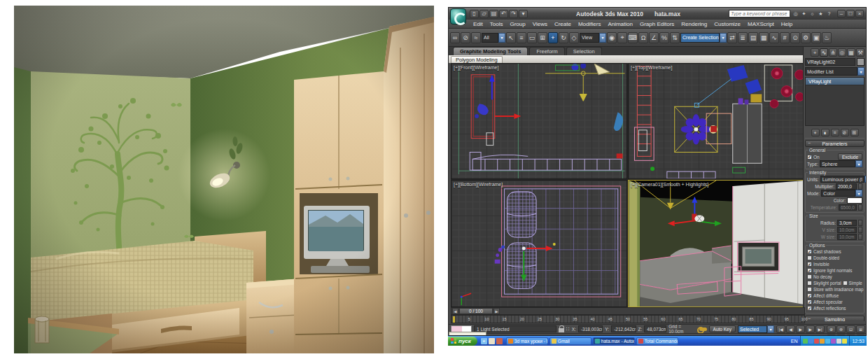 This screenshot has height=359, width=868. What do you see at coordinates (455, 38) in the screenshot?
I see `select-and-link-icon: ∞` at bounding box center [455, 38].